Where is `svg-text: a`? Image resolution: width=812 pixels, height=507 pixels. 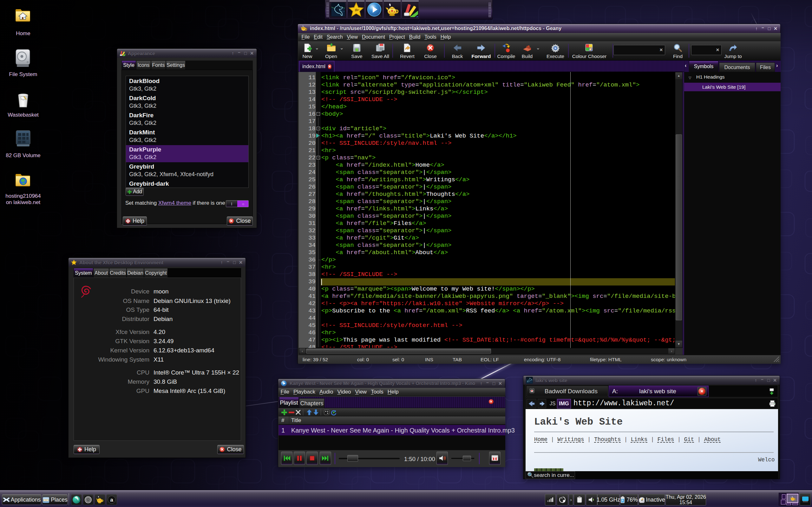
svg-text: a is located at coordinates (111, 500).